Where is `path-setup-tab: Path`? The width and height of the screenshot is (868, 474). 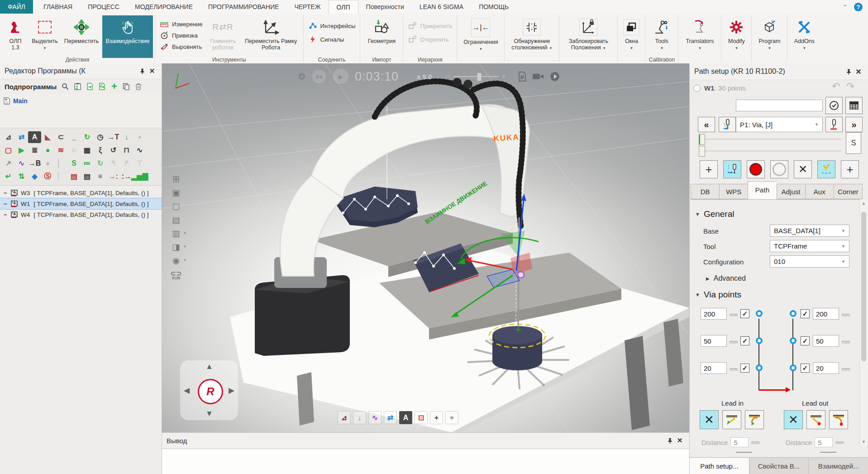 path-setup-tab: Path is located at coordinates (762, 190).